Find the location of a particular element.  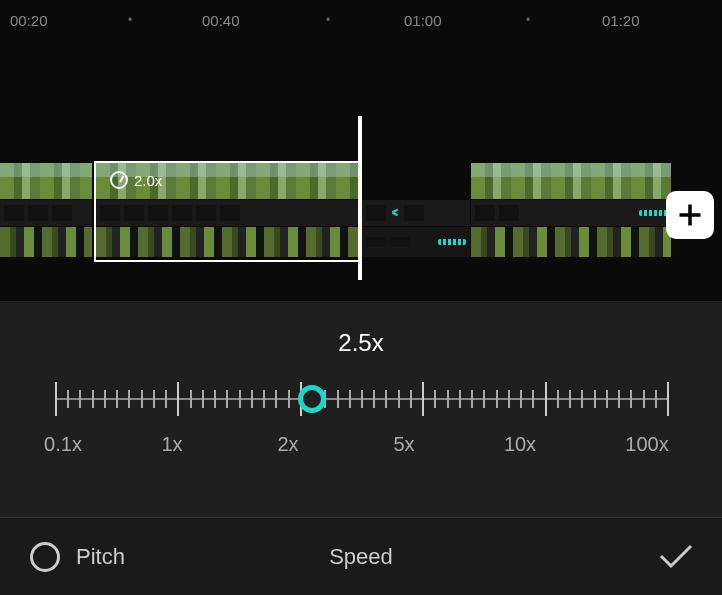

speed-label: 5x is located at coordinates (404, 444).